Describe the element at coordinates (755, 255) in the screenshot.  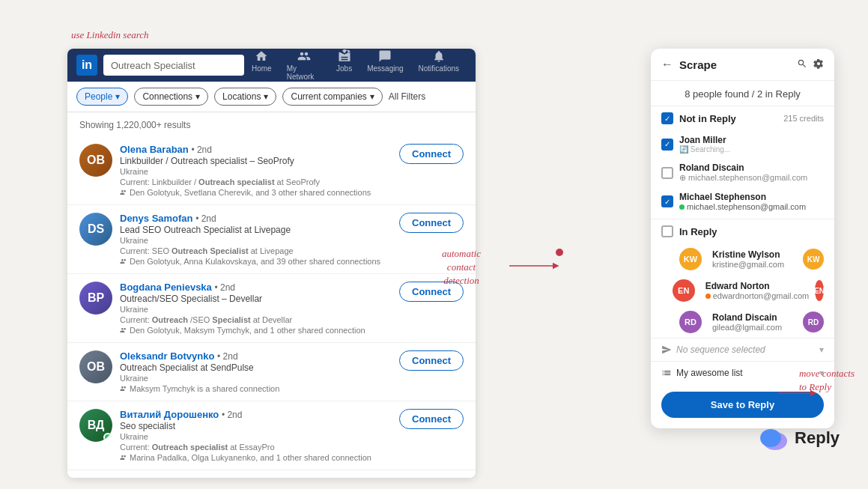
I see `kristine-name: Kristine Wylson` at that location.